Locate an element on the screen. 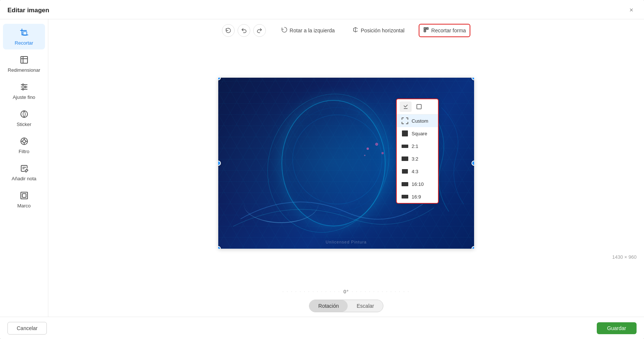 Image resolution: width=644 pixels, height=339 pixels. flip-label: Posición horizontal is located at coordinates (383, 30).